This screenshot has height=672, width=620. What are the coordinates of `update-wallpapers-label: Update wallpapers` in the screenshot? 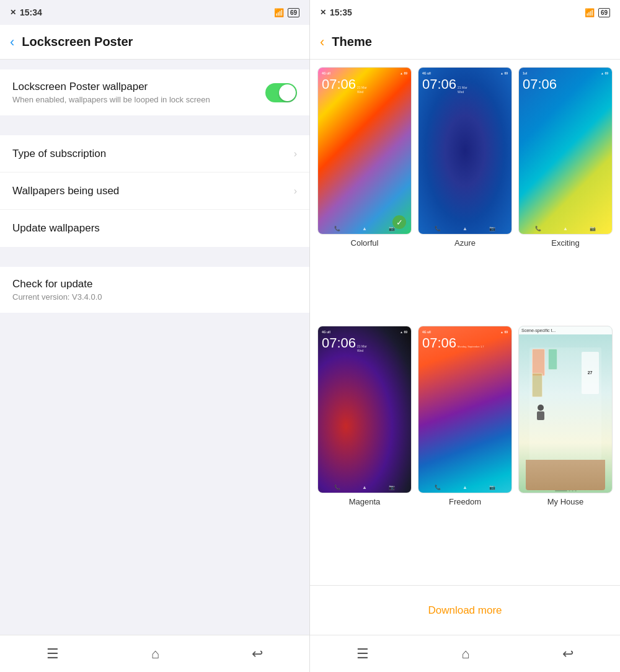 It's located at (56, 228).